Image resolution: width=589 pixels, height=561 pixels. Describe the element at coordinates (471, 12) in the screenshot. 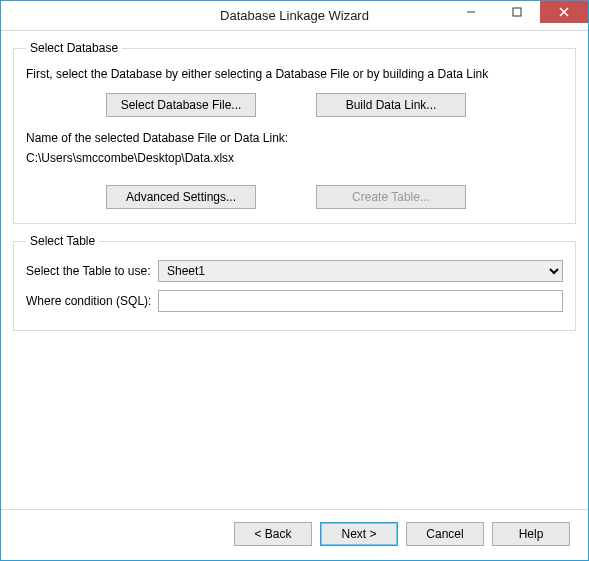

I see `minimize-icon` at that location.